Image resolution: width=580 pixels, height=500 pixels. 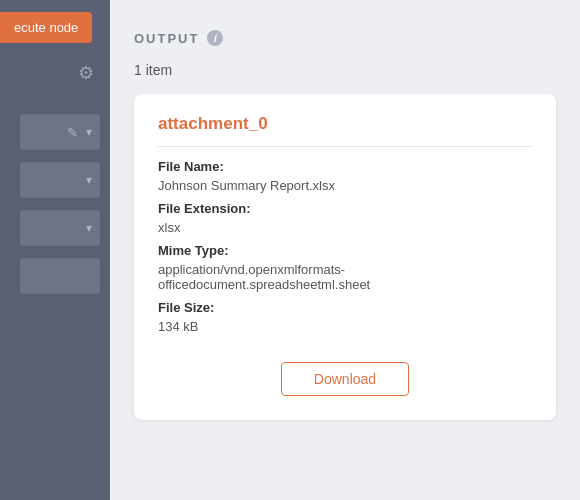 I want to click on mime-type-label: Mime Type:, so click(x=345, y=250).